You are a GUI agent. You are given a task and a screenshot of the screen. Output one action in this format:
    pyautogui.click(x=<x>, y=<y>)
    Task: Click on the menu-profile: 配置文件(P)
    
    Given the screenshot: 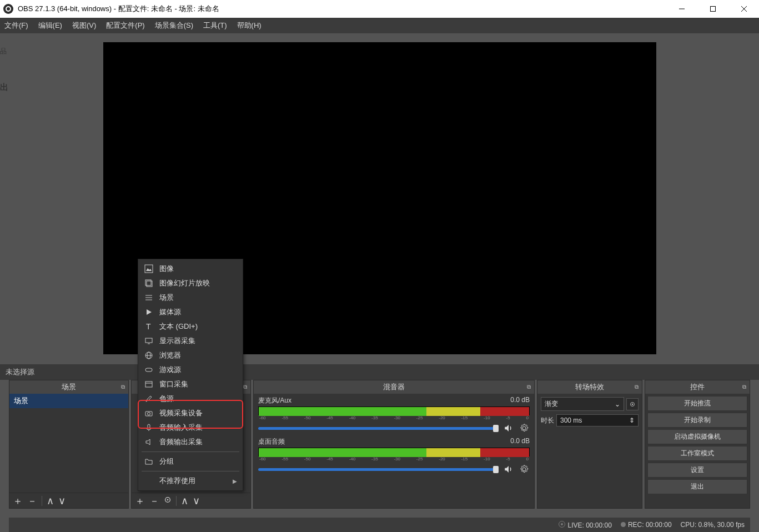 What is the action you would take?
    pyautogui.click(x=125, y=26)
    